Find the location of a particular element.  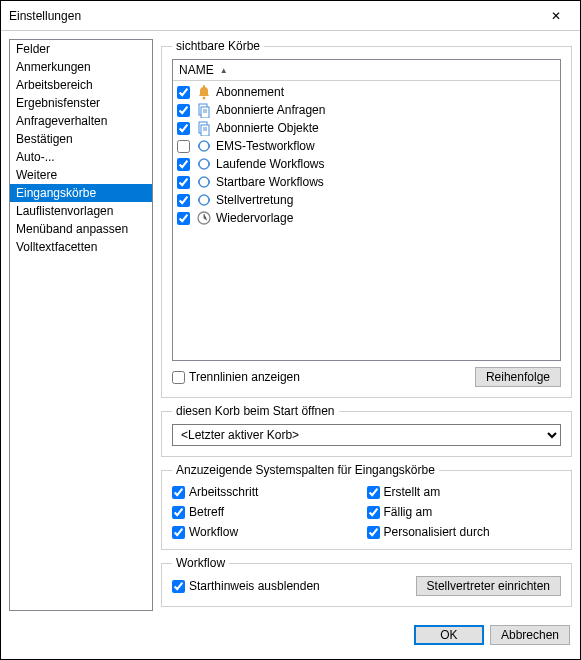

window-title: Einstellungen is located at coordinates (45, 16).